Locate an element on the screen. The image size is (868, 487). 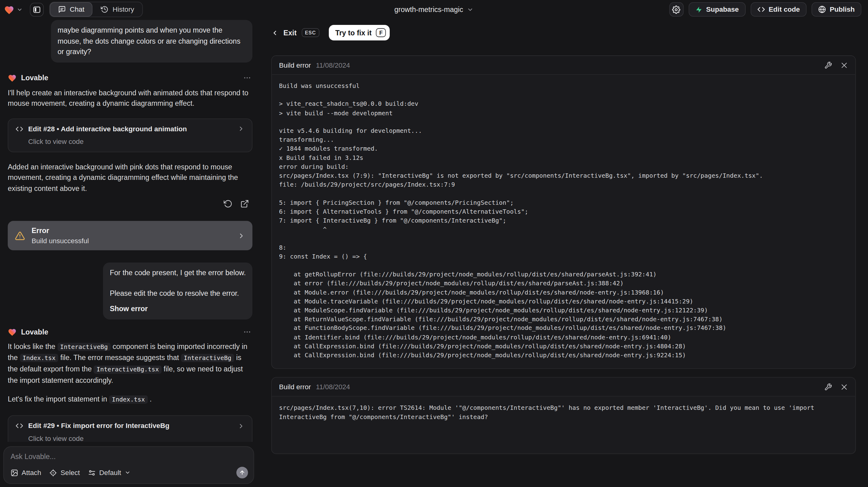
supabase-button: Supabase is located at coordinates (717, 9).